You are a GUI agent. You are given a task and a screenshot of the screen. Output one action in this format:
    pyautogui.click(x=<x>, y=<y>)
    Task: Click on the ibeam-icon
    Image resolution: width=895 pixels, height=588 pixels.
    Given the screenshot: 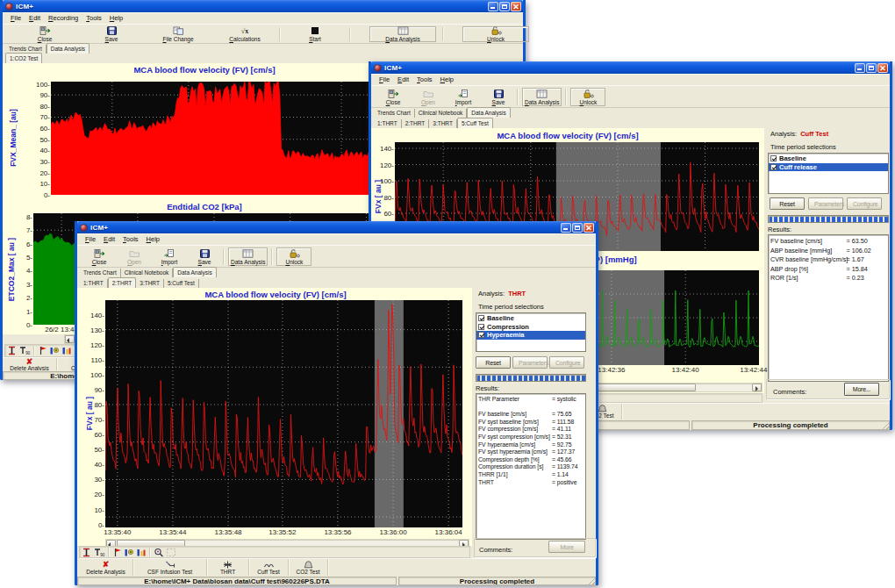 What is the action you would take?
    pyautogui.click(x=12, y=351)
    